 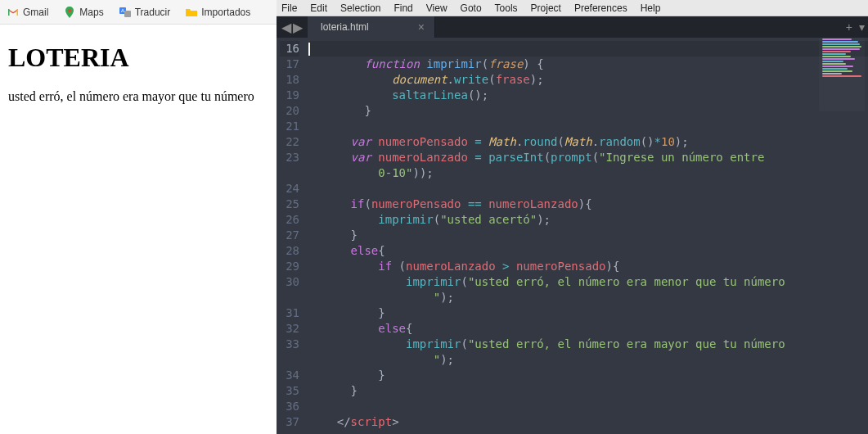 What do you see at coordinates (573, 8) in the screenshot?
I see `menu-bar: FileEditSelectionFindViewGotoToolsProjec…` at bounding box center [573, 8].